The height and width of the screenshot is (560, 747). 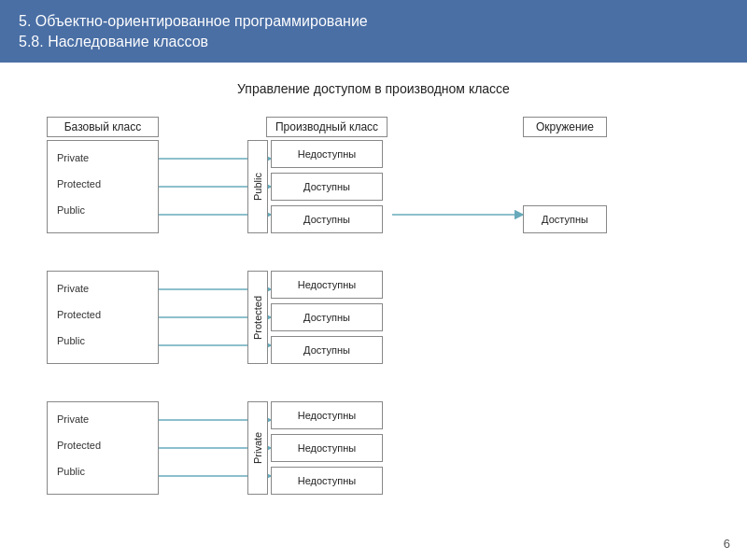 I want to click on result-3-1: Недоступны, so click(x=327, y=415).